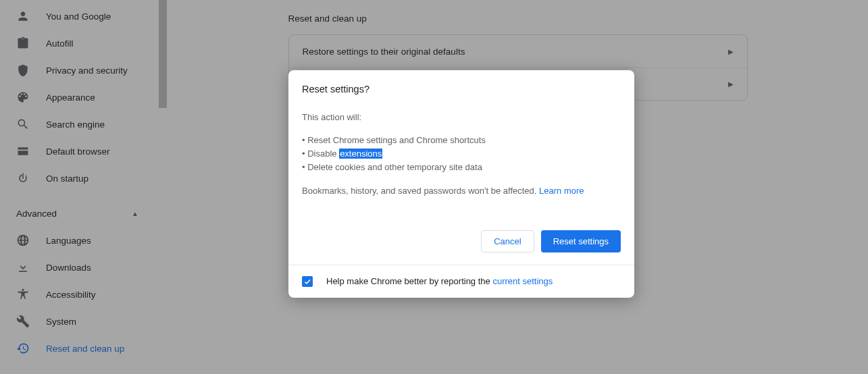  What do you see at coordinates (439, 281) in the screenshot?
I see `footer-text: Help make Chrome better by reporting the…` at bounding box center [439, 281].